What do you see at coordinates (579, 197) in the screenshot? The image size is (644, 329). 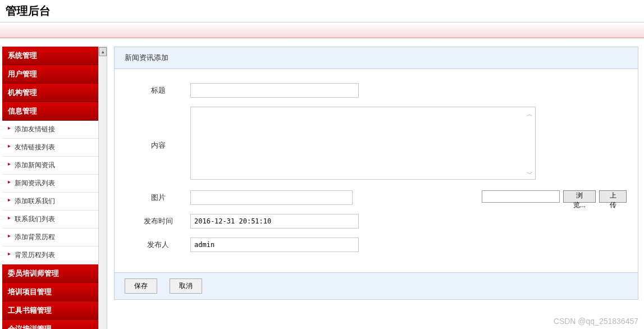 I see `browse-button: 浏览...` at bounding box center [579, 197].